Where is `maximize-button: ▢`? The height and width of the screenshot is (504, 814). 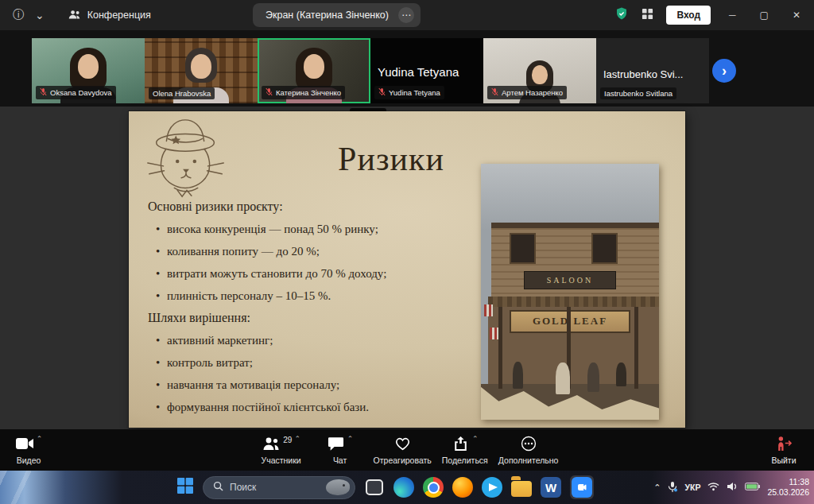 maximize-button: ▢ is located at coordinates (765, 15).